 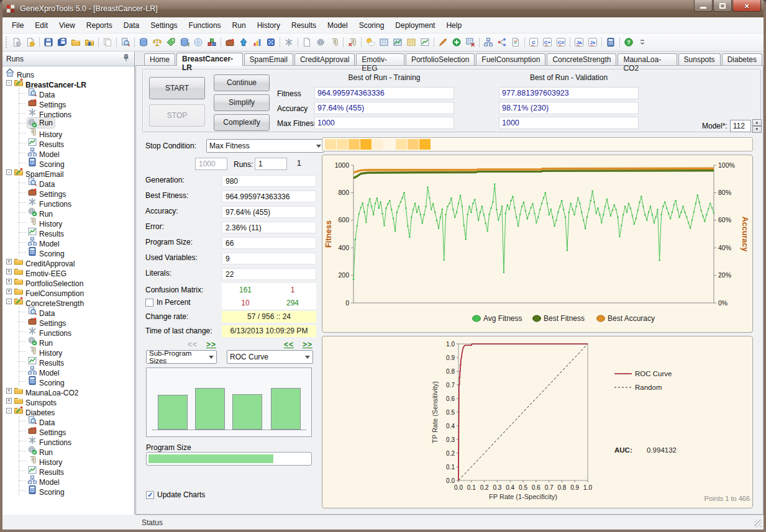 What do you see at coordinates (205, 25) in the screenshot?
I see `menu-functions: Functions` at bounding box center [205, 25].